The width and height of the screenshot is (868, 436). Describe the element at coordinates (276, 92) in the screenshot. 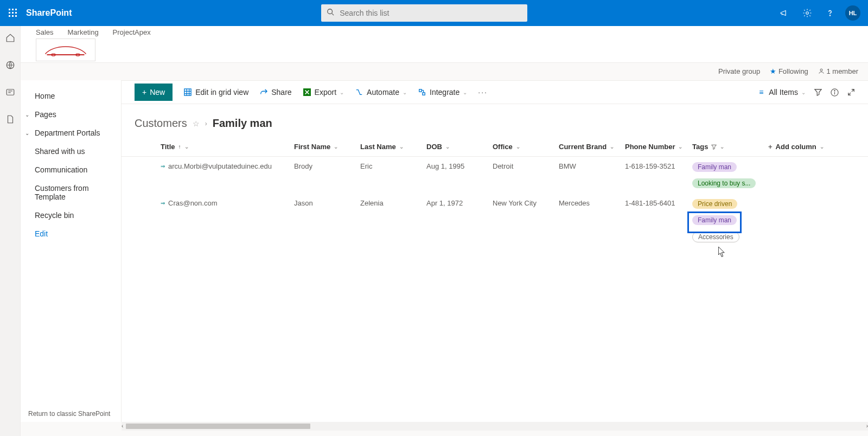

I see `share-button: Share` at that location.